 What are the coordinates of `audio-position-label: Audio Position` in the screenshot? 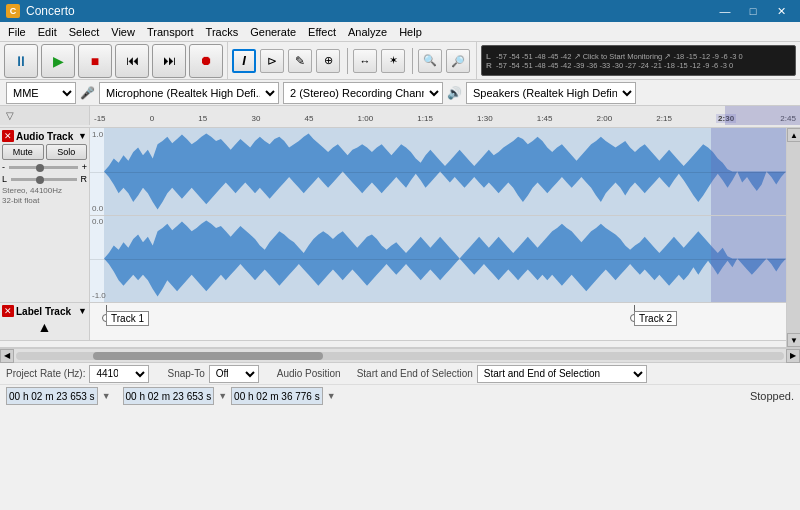 It's located at (309, 374).